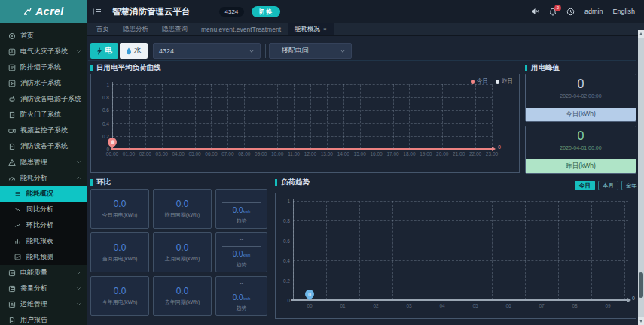 The height and width of the screenshot is (325, 644). Describe the element at coordinates (175, 29) in the screenshot. I see `tab-hazard-query: 隐患查询` at that location.